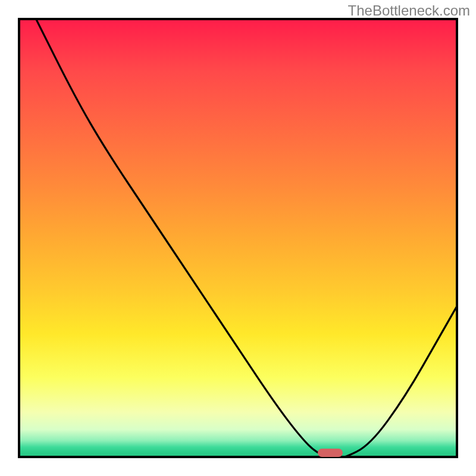  I want to click on watermark-text: TheBottleneck.com, so click(409, 11).